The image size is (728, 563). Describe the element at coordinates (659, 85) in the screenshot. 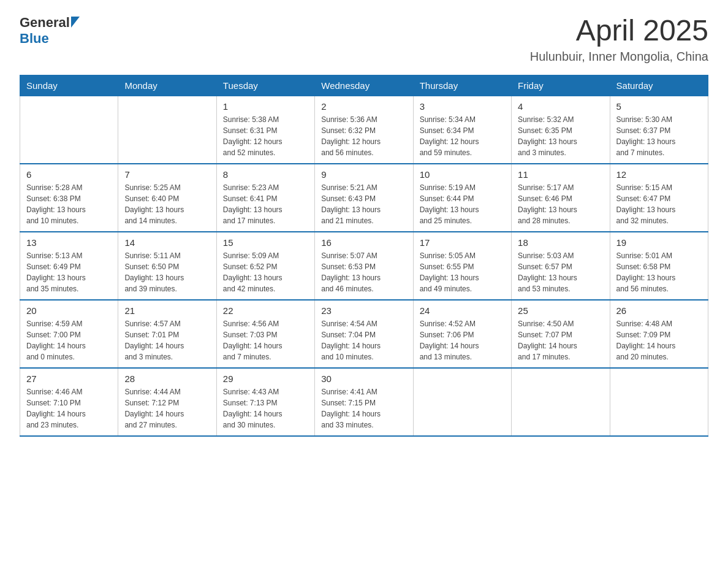

I see `col-saturday: Saturday` at that location.